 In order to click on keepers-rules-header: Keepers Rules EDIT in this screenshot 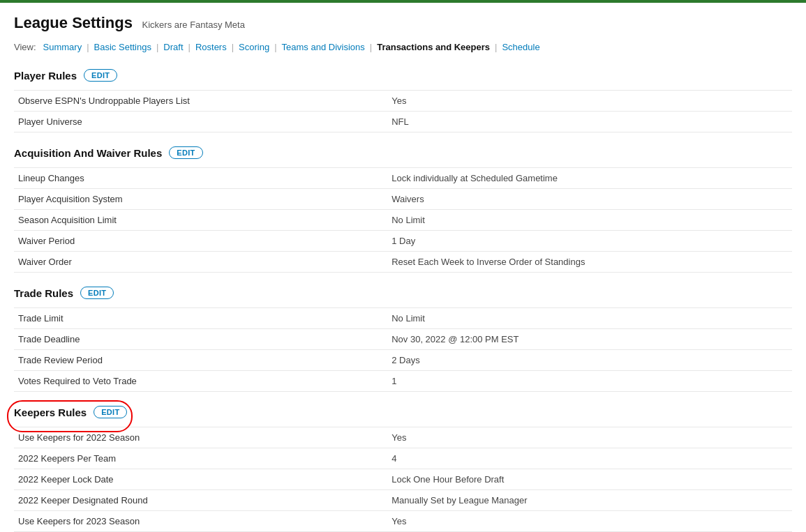, I will do `click(403, 413)`.